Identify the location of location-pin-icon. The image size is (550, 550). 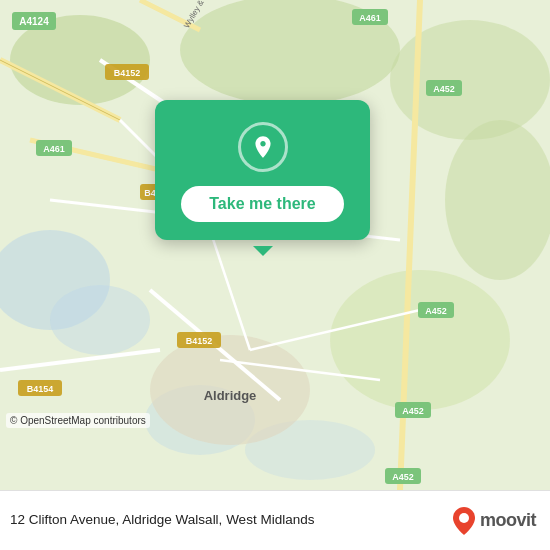
(263, 147).